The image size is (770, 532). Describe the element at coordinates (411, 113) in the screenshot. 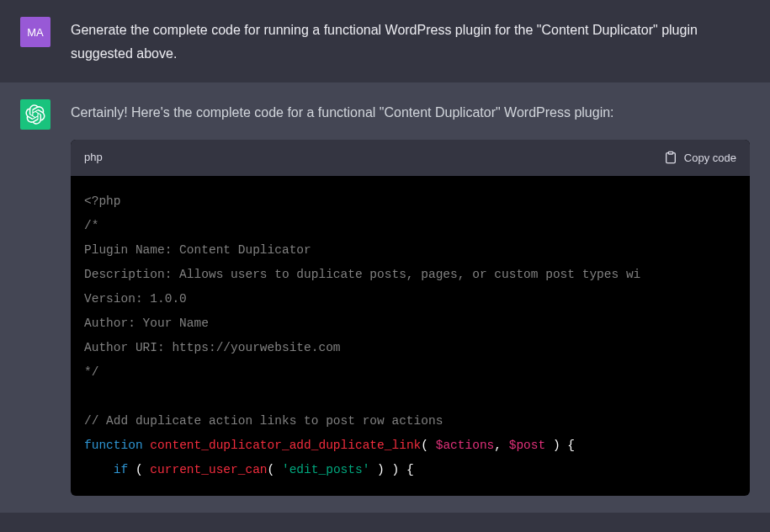

I see `assistant-message-text: Certainly! Here's the complete code for …` at that location.